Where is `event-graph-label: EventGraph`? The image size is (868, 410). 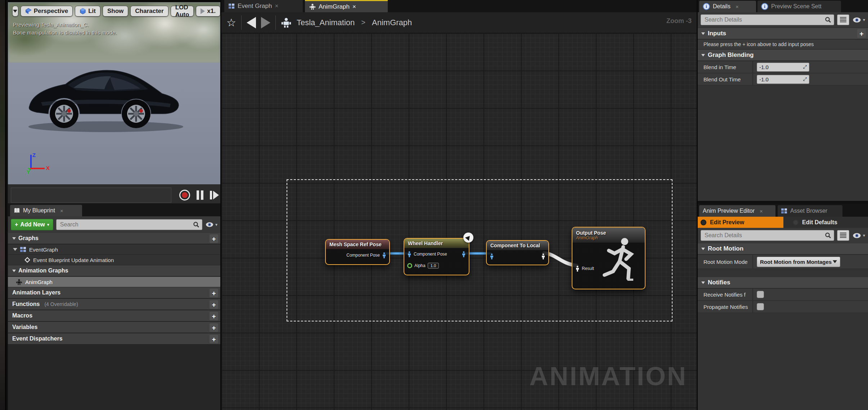
event-graph-label: EventGraph is located at coordinates (44, 250).